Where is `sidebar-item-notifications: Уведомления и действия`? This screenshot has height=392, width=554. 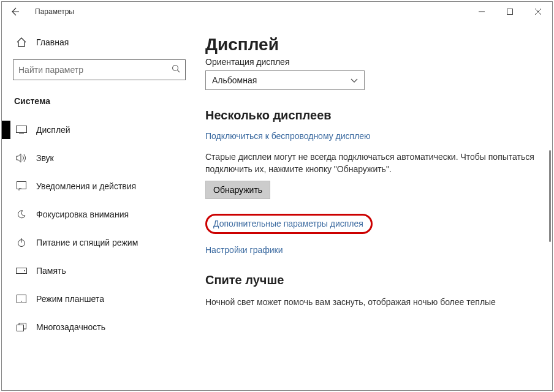
sidebar-item-notifications: Уведомления и действия is located at coordinates (105, 186).